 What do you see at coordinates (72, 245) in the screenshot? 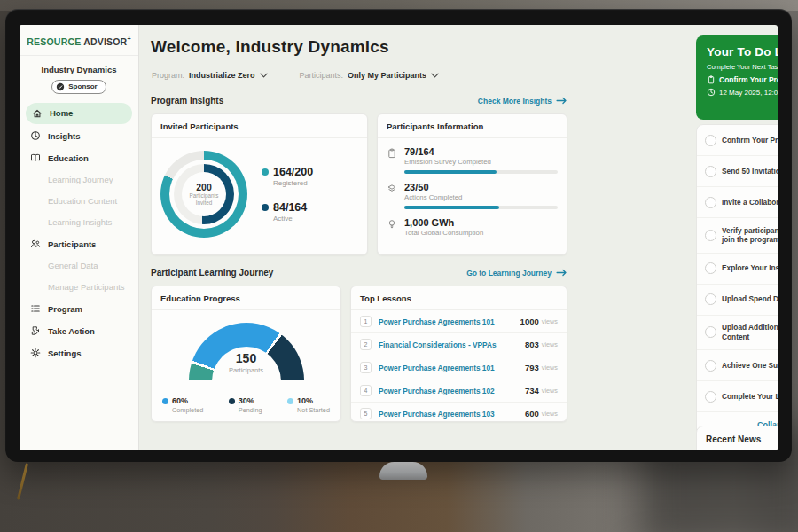
I see `sidebar-item-label: Participants` at bounding box center [72, 245].